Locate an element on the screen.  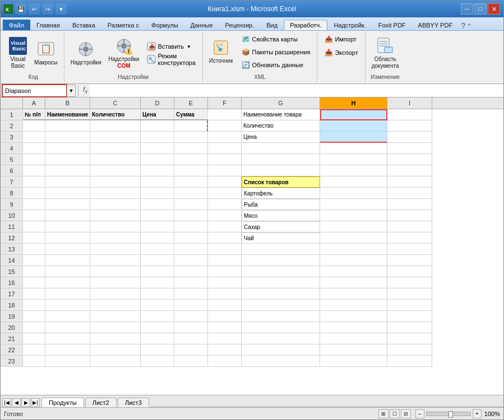
cell-c21 is located at coordinates (115, 339).